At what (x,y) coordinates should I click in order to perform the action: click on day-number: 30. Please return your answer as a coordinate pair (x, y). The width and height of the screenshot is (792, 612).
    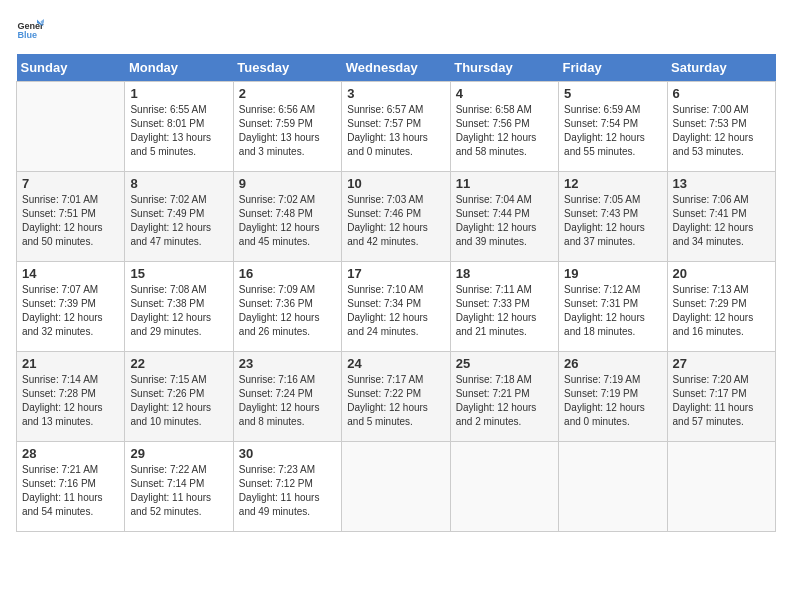
    Looking at the image, I should click on (288, 454).